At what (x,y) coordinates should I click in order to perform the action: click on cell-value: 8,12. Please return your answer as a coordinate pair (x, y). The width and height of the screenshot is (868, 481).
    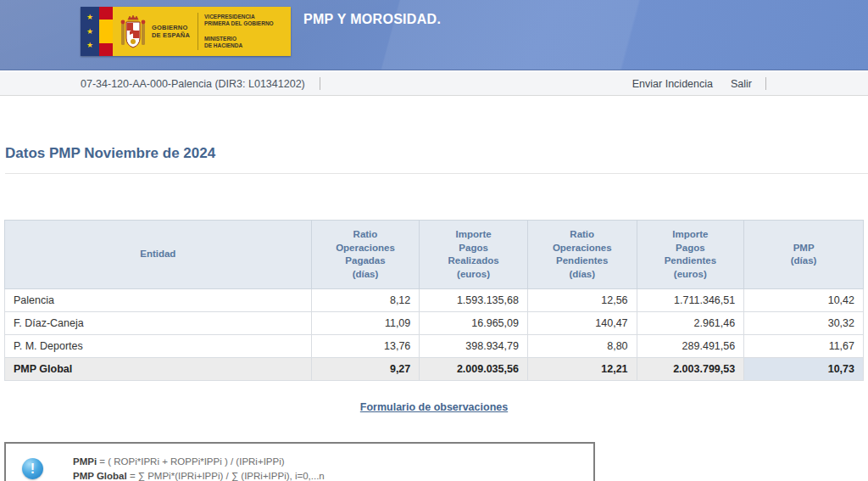
    Looking at the image, I should click on (365, 300).